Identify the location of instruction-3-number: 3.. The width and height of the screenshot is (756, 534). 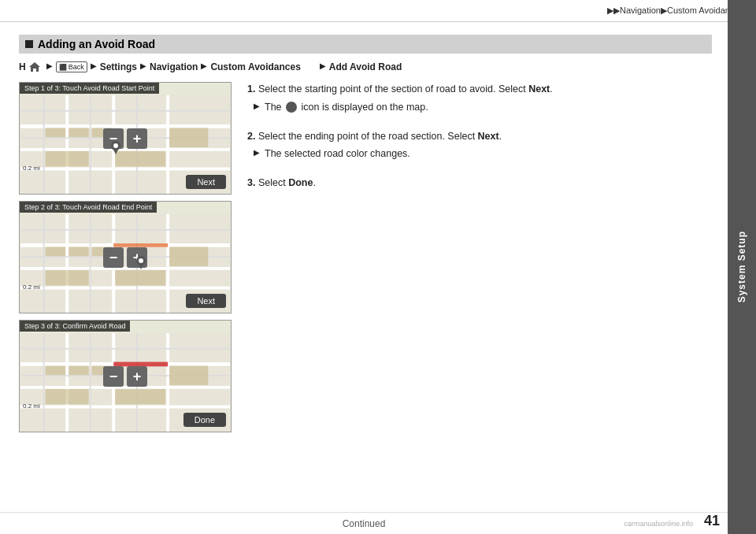
(251, 183).